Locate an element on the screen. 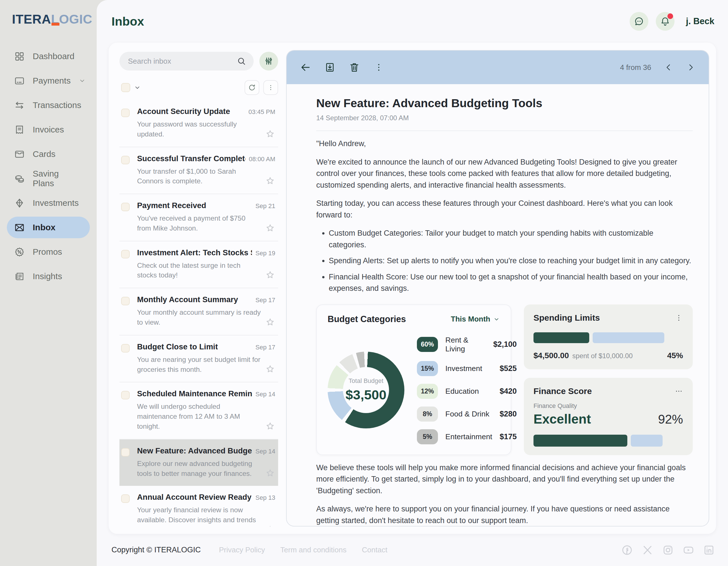 This screenshot has height=566, width=728. email-list-item: Scheduled Maintenance Reminder Sep 14 We… is located at coordinates (199, 411).